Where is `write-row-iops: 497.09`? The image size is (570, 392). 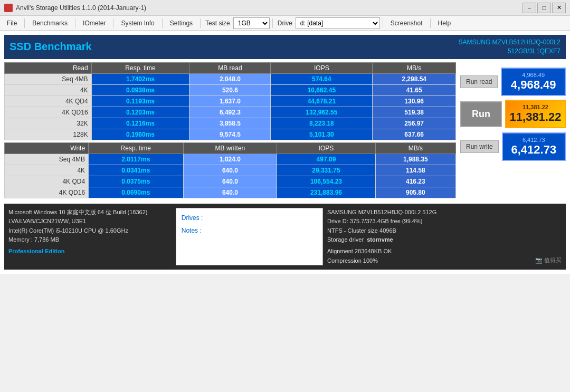 write-row-iops: 497.09 is located at coordinates (326, 159).